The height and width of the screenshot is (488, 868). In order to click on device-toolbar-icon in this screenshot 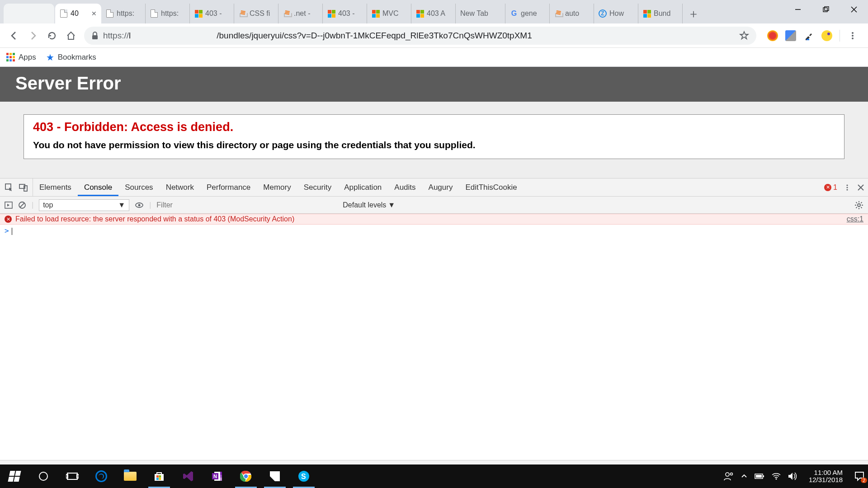, I will do `click(24, 188)`.